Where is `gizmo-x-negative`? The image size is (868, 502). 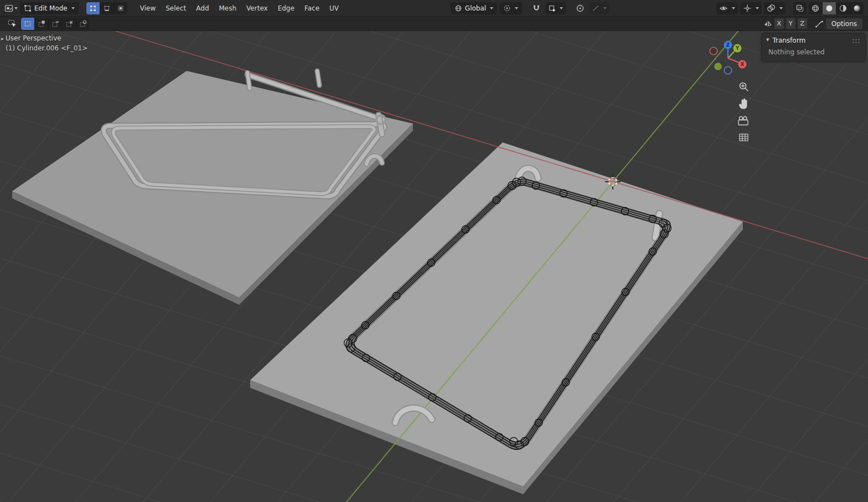 gizmo-x-negative is located at coordinates (714, 51).